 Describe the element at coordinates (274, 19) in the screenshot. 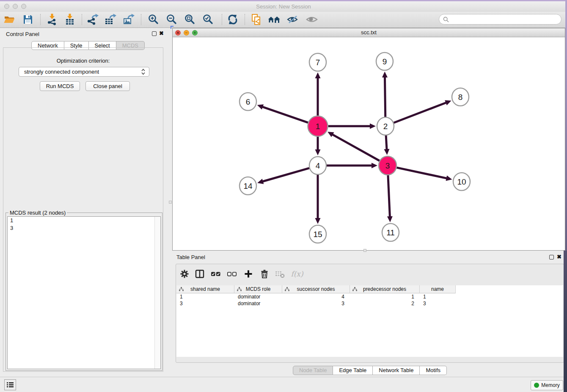

I see `first-neighbors-icon` at that location.